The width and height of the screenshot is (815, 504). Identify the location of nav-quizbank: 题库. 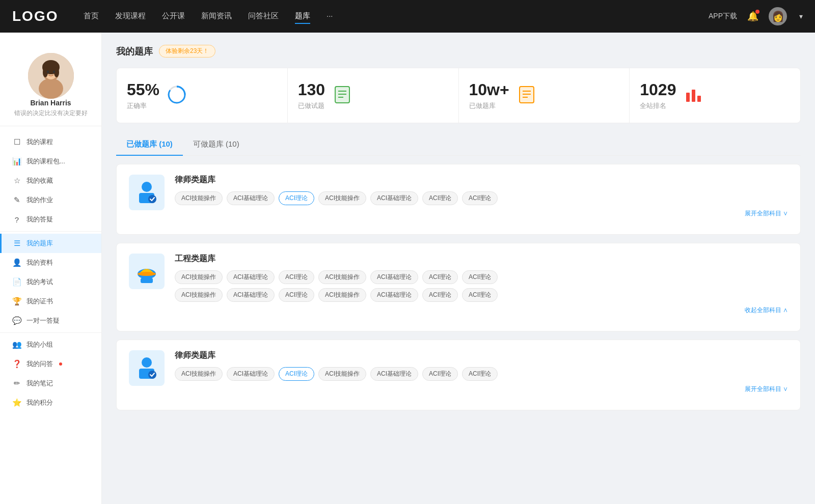
(303, 16).